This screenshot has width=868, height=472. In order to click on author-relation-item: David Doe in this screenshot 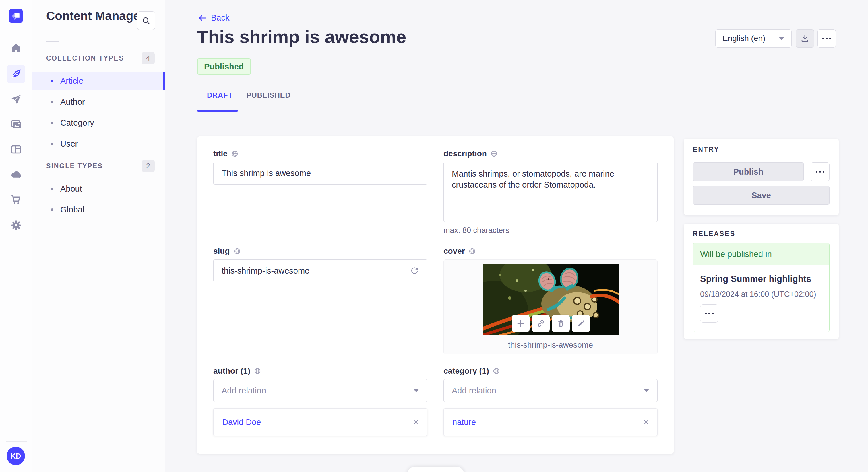, I will do `click(320, 422)`.